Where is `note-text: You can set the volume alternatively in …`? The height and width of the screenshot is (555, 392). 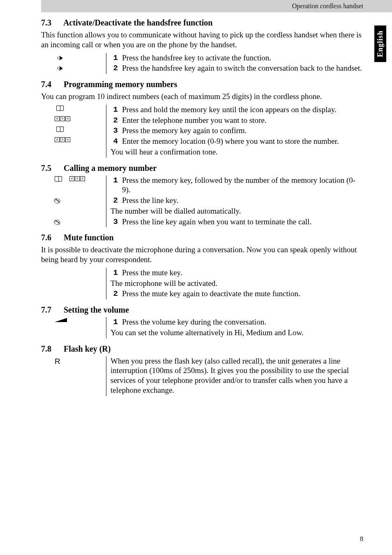
note-text: You can set the volume alternatively in … is located at coordinates (235, 333).